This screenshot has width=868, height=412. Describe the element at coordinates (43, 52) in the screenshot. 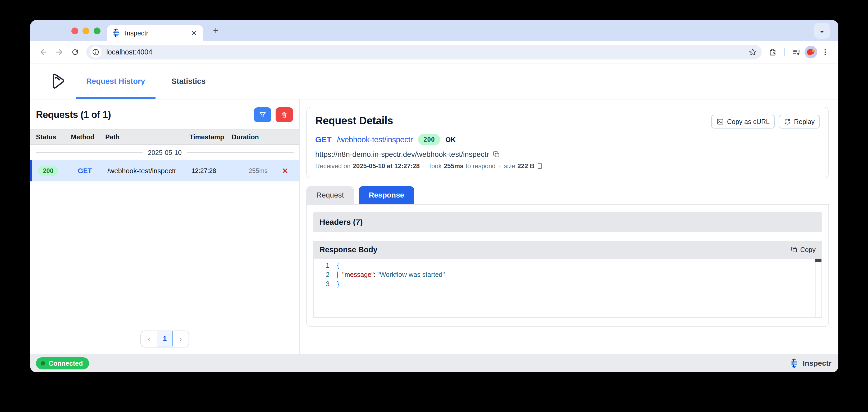

I see `back-button` at that location.